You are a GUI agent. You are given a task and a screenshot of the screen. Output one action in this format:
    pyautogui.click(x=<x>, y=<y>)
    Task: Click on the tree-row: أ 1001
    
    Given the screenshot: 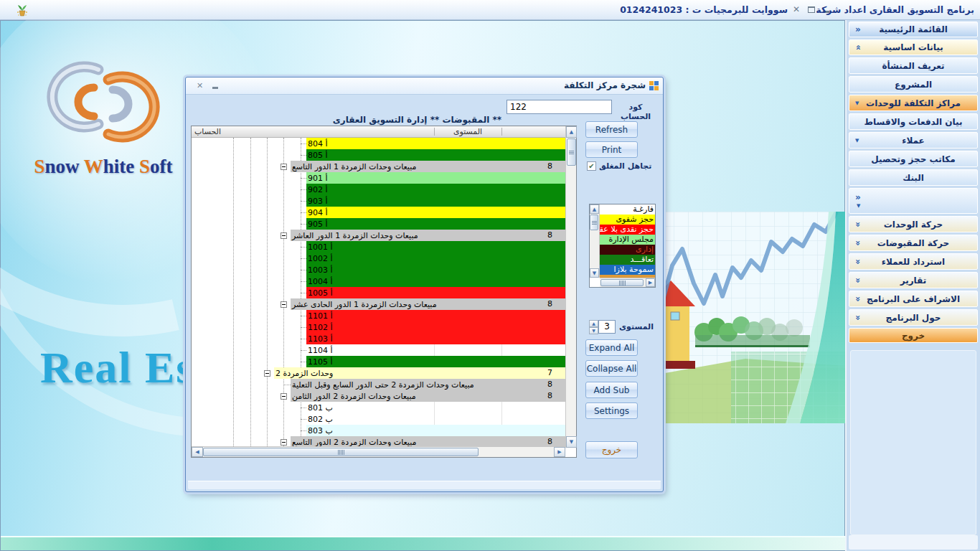 What is the action you would take?
    pyautogui.click(x=379, y=247)
    